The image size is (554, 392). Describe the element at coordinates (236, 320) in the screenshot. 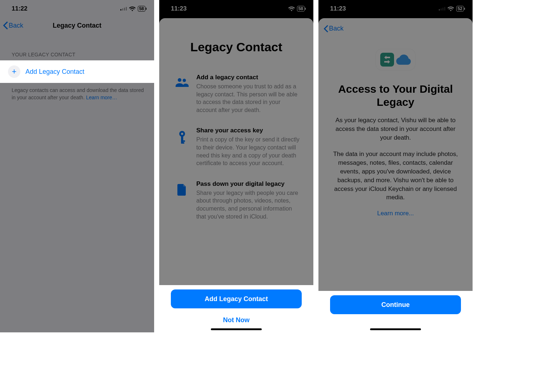

I see `not-now-button: Not Now` at that location.